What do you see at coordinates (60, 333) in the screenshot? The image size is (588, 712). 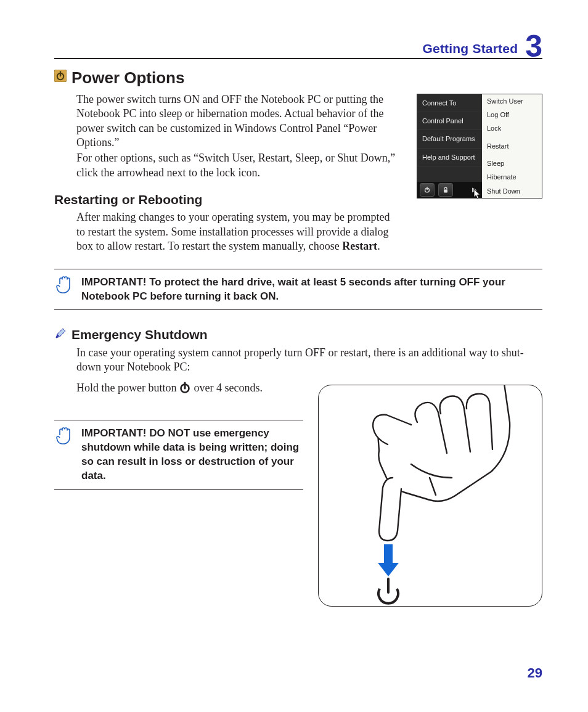 I see `pencil-icon` at bounding box center [60, 333].